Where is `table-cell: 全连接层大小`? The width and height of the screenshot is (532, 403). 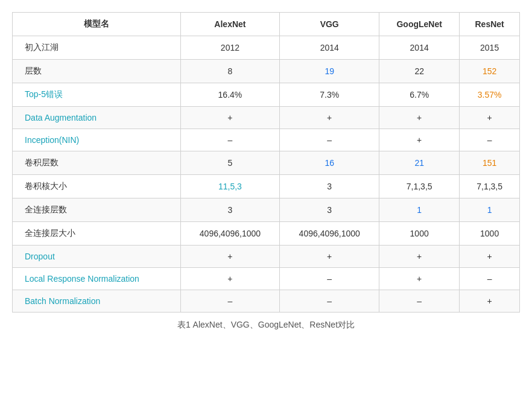 table-cell: 全连接层大小 is located at coordinates (97, 234).